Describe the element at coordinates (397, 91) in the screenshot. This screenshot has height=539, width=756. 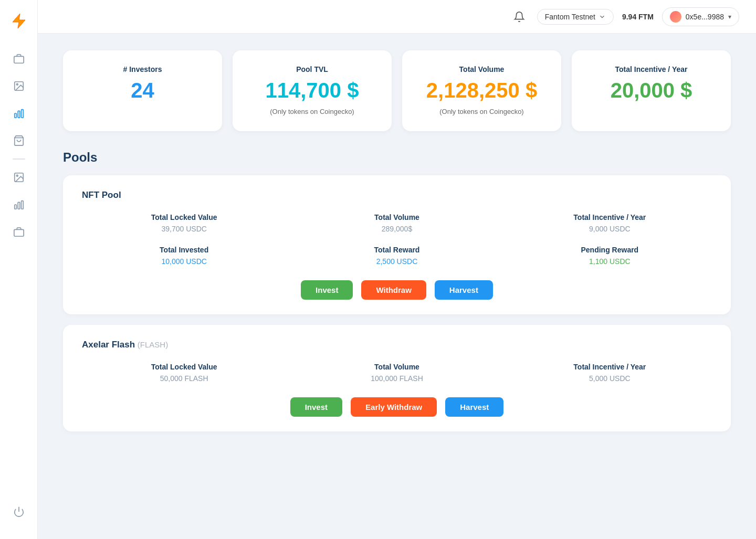
I see `stats-row: # Investors 24 Pool TVL 114,700 $ (Only …` at that location.